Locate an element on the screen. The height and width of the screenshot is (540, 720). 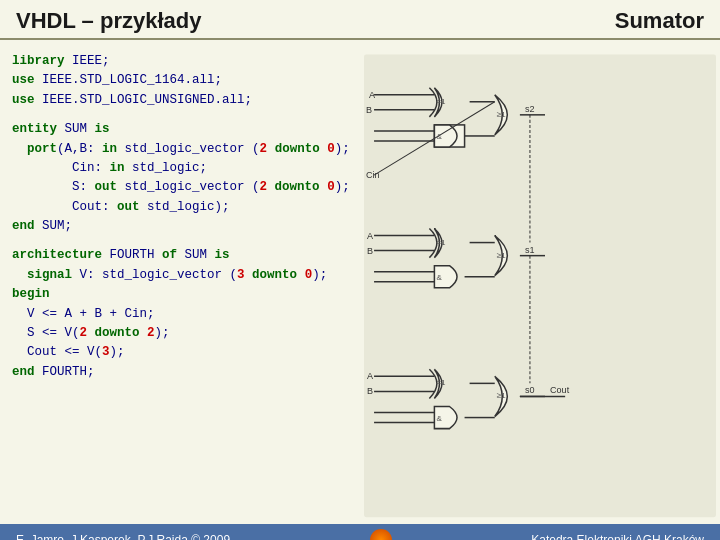
slide-title: VHDL – przykłady is located at coordinates (108, 21).